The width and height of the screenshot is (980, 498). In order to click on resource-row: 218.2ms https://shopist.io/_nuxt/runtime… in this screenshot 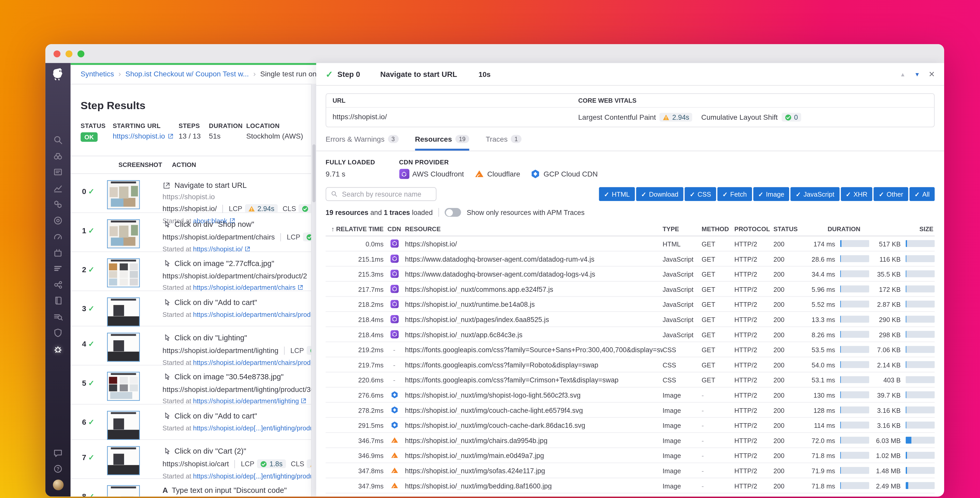, I will do `click(630, 304)`.